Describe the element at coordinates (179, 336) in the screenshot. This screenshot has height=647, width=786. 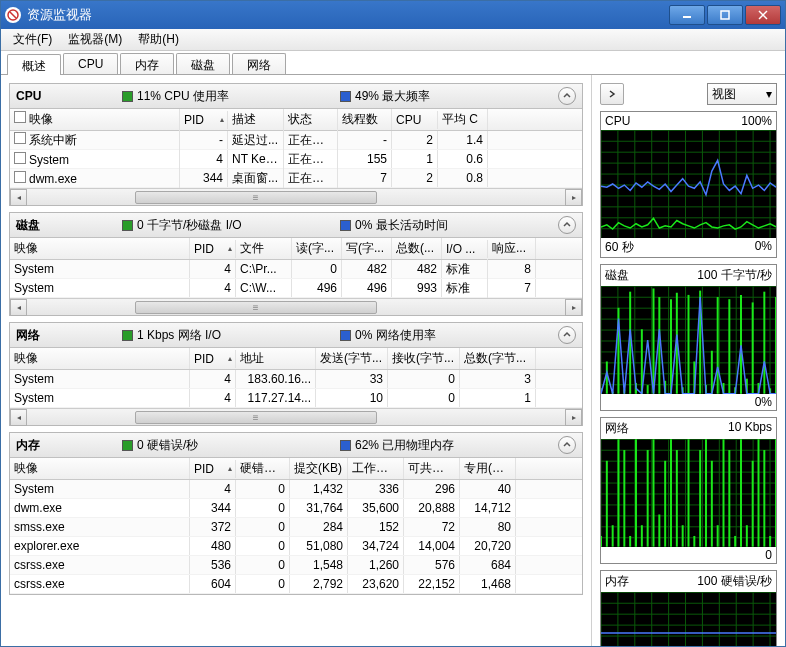
I see `net-stat1: 1 Kbps 网络 I/O` at that location.